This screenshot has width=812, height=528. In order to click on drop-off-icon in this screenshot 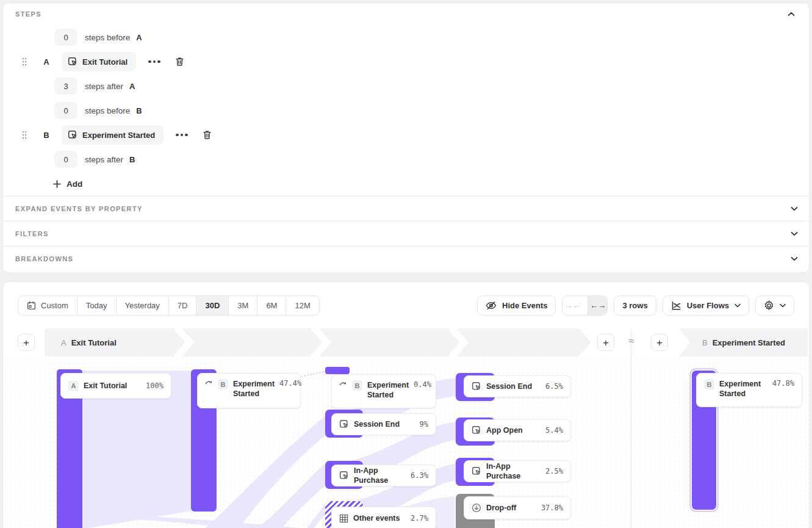, I will do `click(476, 508)`.